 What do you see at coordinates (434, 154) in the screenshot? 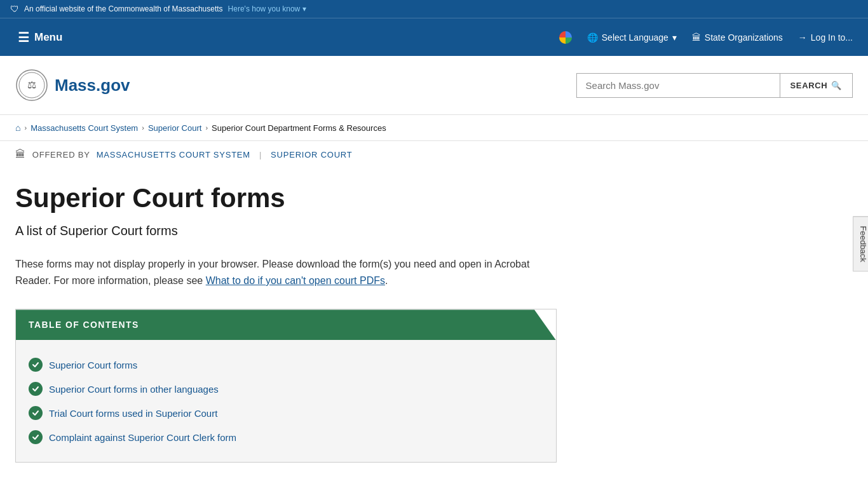
I see `offered-by: 🏛 OFFERED BY Massachusetts Court System …` at bounding box center [434, 154].